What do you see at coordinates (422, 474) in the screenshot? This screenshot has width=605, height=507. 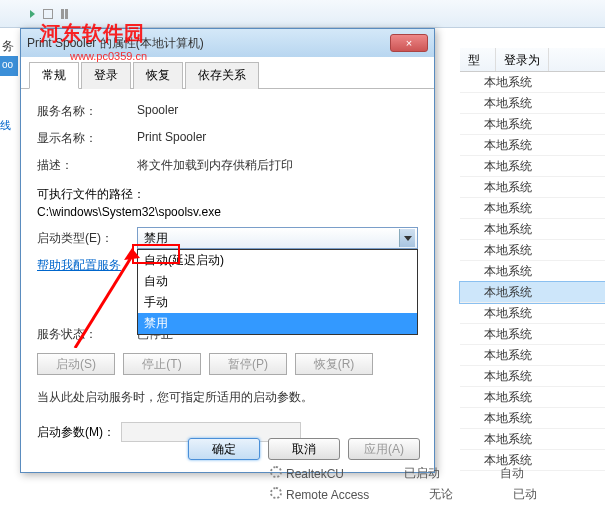 I see `svc-status: 已启动` at bounding box center [422, 474].